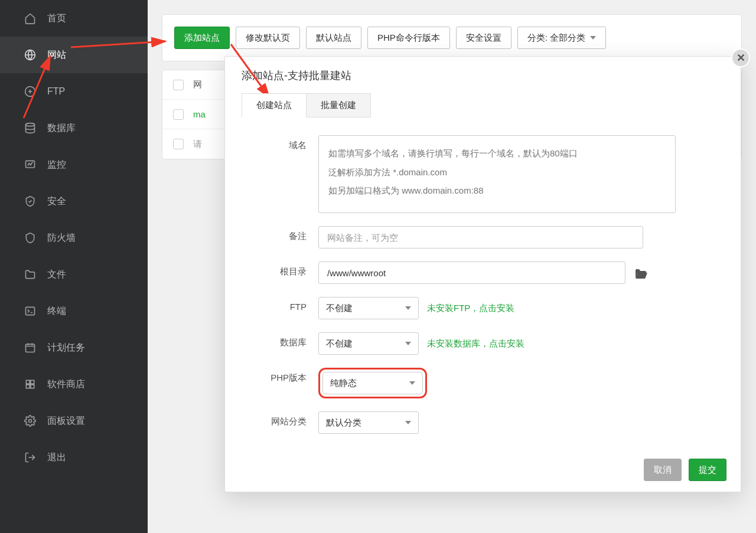  What do you see at coordinates (339, 308) in the screenshot?
I see `ftp-select-value: 不创建` at bounding box center [339, 308].